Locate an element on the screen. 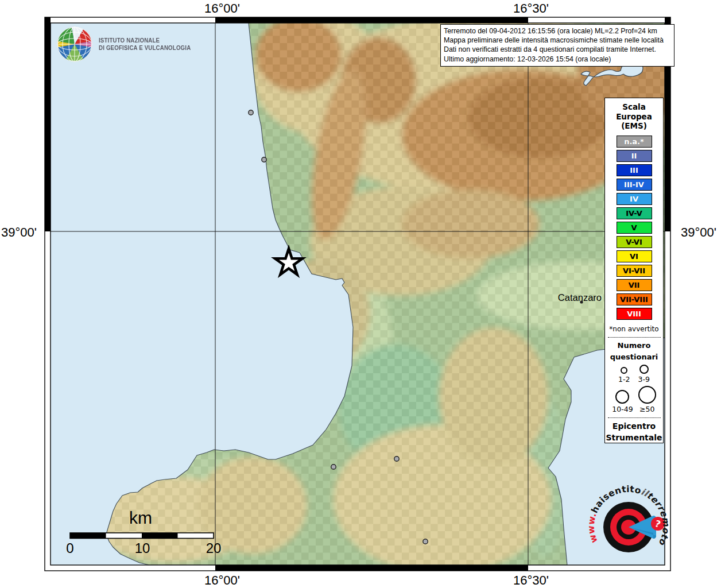  ingv-logo-text: ISTITUTO NAZIONALE DI GEOFISICA E VULCAN… is located at coordinates (145, 44).